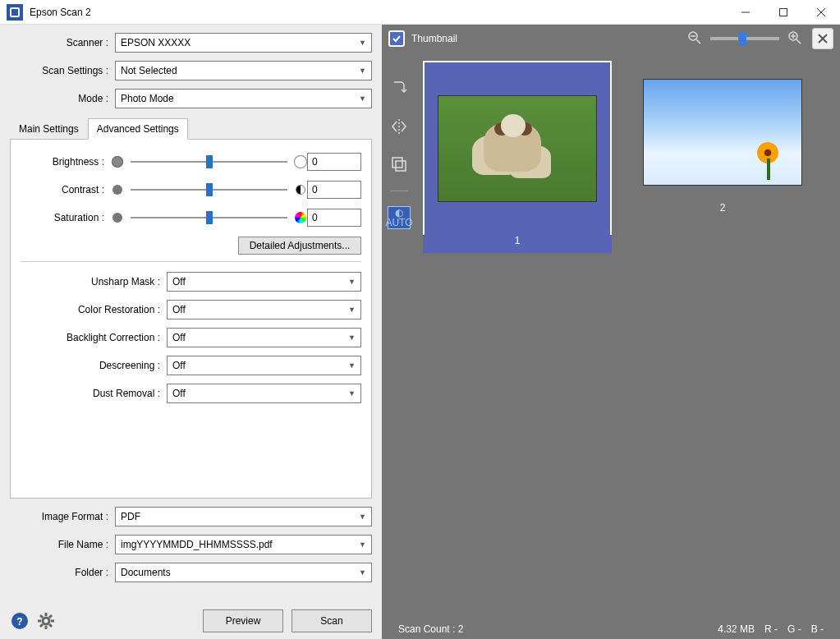  What do you see at coordinates (611, 629) in the screenshot?
I see `status-bar: Scan Count : 2 4.32 MB R - G - B -` at bounding box center [611, 629].